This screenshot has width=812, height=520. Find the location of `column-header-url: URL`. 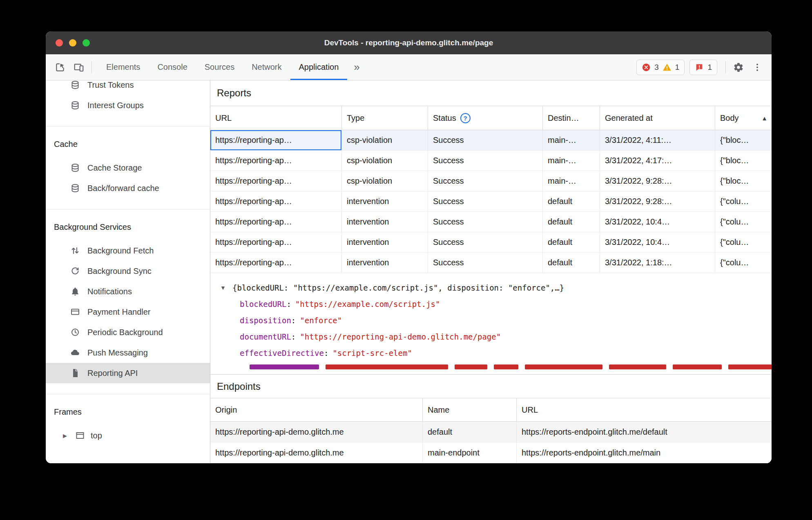

column-header-url: URL is located at coordinates (276, 118).